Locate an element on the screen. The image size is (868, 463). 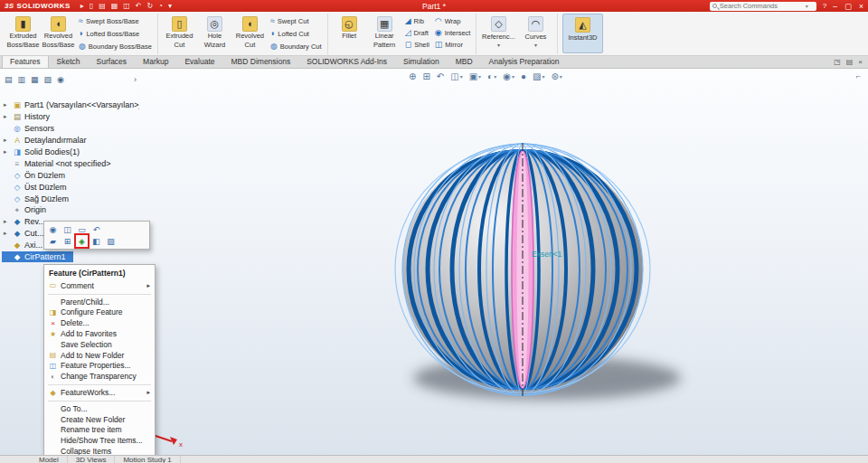
tree-item: ◆ CirPattern1 is located at coordinates (38, 257).